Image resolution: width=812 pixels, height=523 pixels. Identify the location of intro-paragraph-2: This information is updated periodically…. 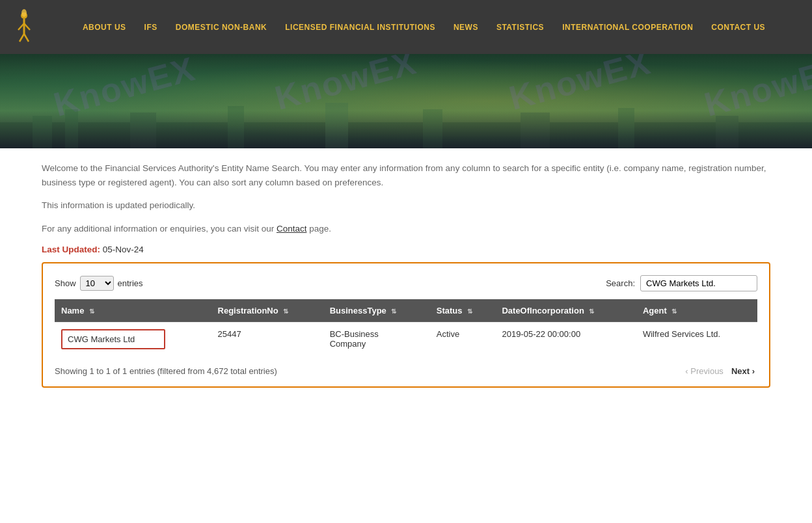
(406, 206).